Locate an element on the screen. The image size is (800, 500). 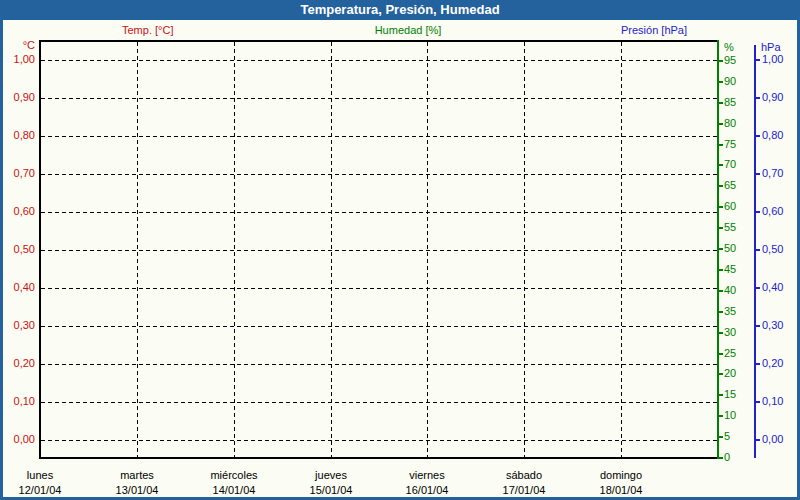
legend-pressure-label: Presión [hPa] is located at coordinates (654, 31).